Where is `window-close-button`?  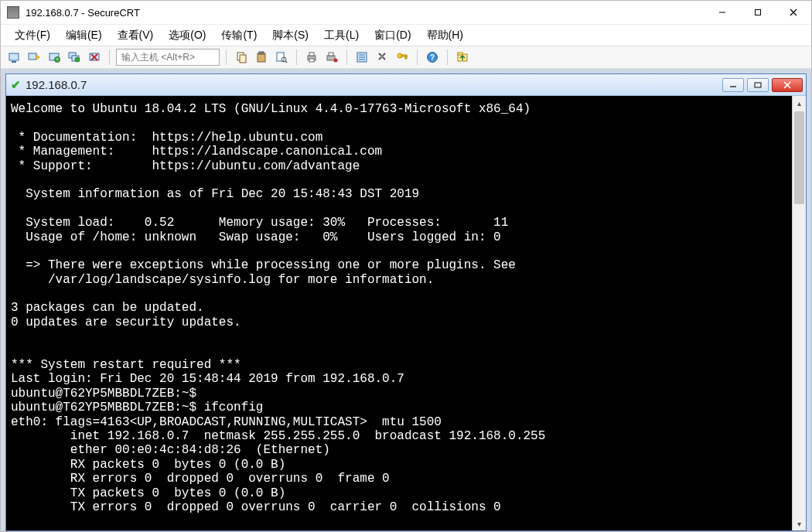
window-close-button is located at coordinates (793, 12).